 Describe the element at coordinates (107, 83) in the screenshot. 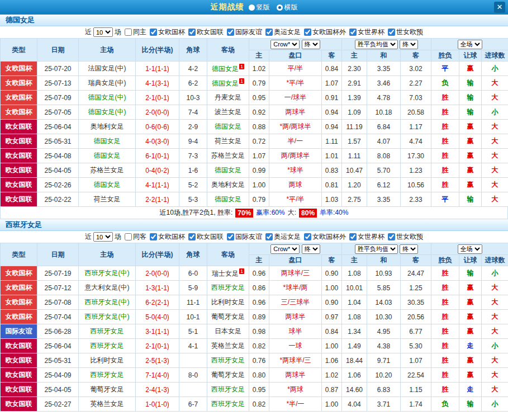

I see `team-name: 瑞典女足(中)` at that location.